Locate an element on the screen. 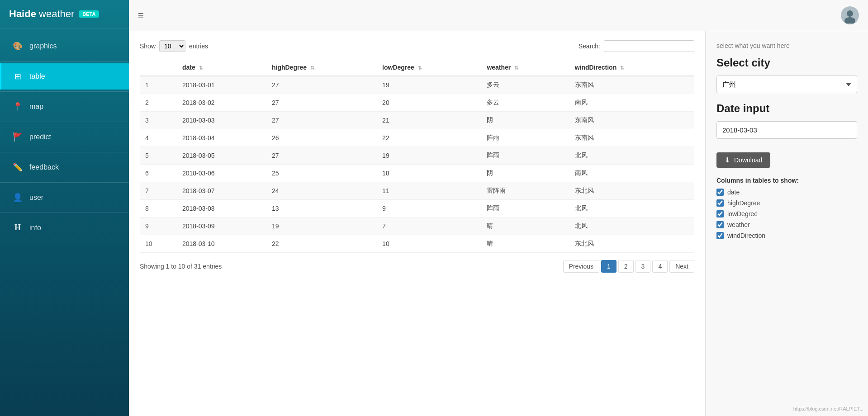 Image resolution: width=868 pixels, height=416 pixels. checkbox-lowDegree-label: lowDegree is located at coordinates (743, 214).